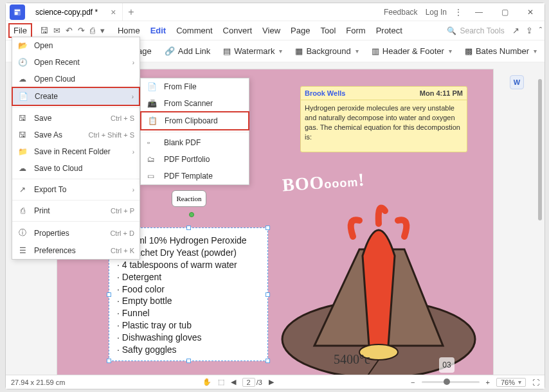  I want to click on menu-print: ⎙PrintCtrl + P, so click(76, 211).